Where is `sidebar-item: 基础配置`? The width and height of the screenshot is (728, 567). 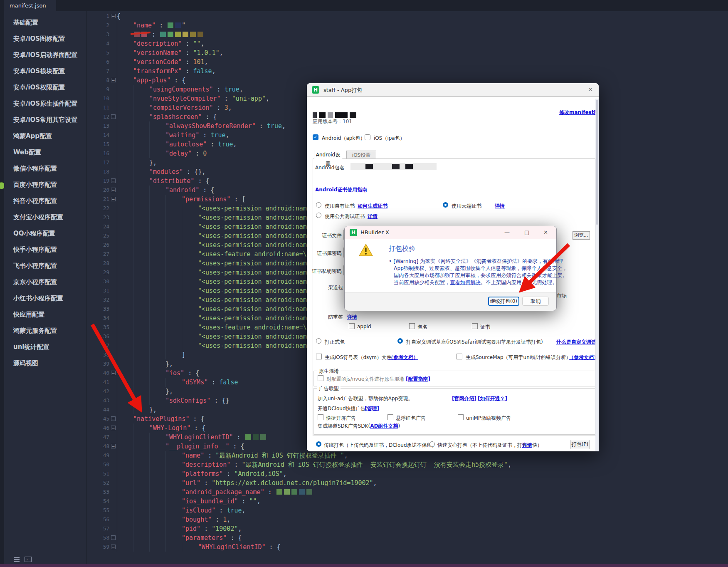 sidebar-item: 基础配置 is located at coordinates (45, 22).